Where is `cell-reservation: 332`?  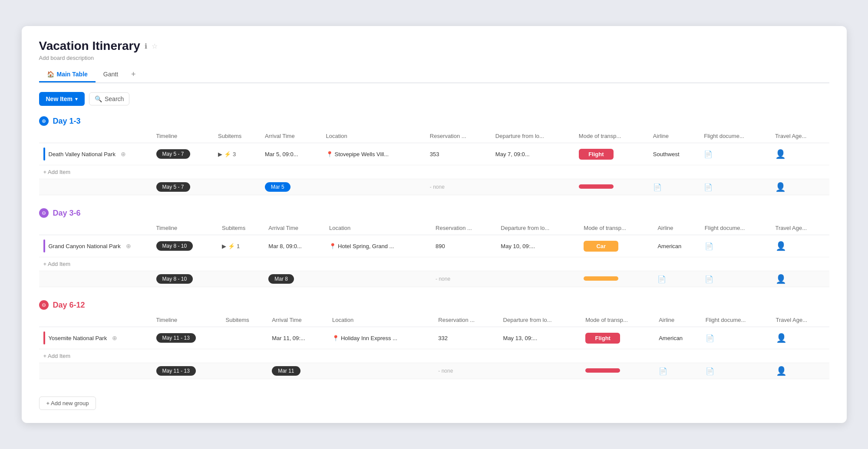
cell-reservation: 332 is located at coordinates (466, 338).